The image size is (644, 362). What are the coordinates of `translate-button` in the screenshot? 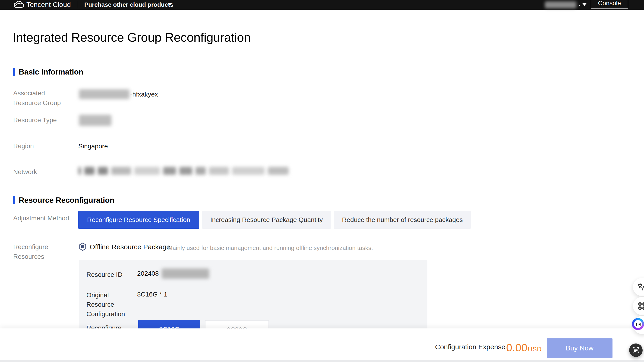 It's located at (638, 287).